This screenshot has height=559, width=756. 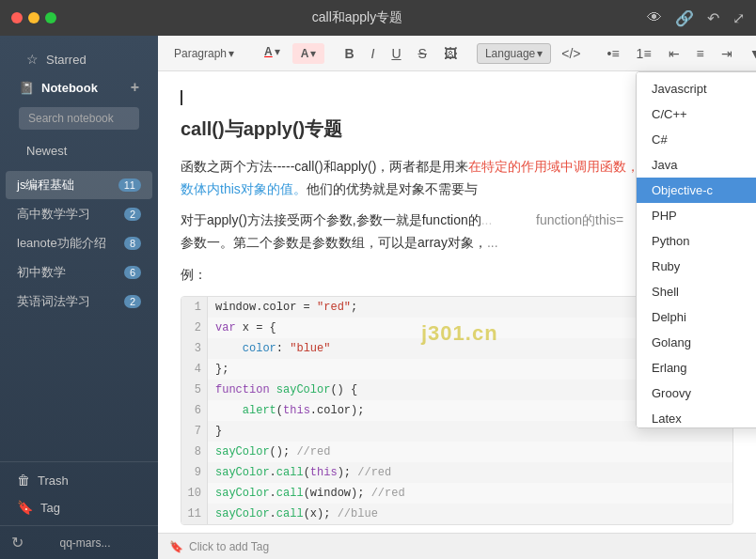 I want to click on search-input, so click(x=79, y=118).